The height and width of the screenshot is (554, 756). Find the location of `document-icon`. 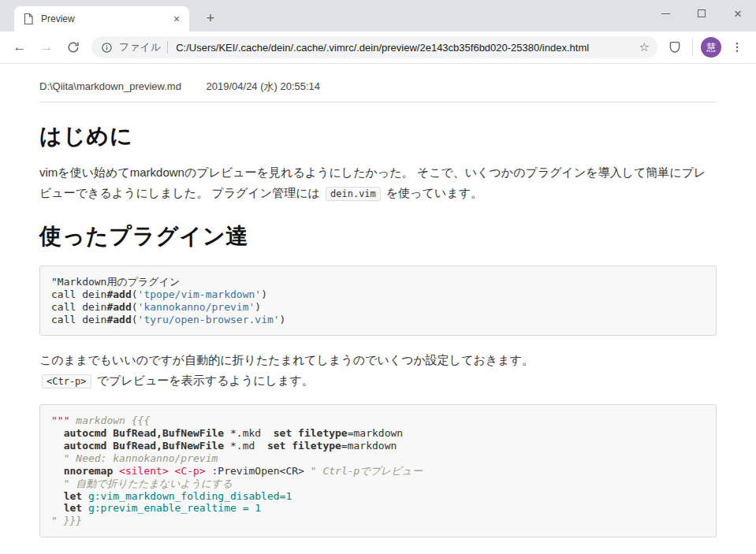

document-icon is located at coordinates (28, 19).